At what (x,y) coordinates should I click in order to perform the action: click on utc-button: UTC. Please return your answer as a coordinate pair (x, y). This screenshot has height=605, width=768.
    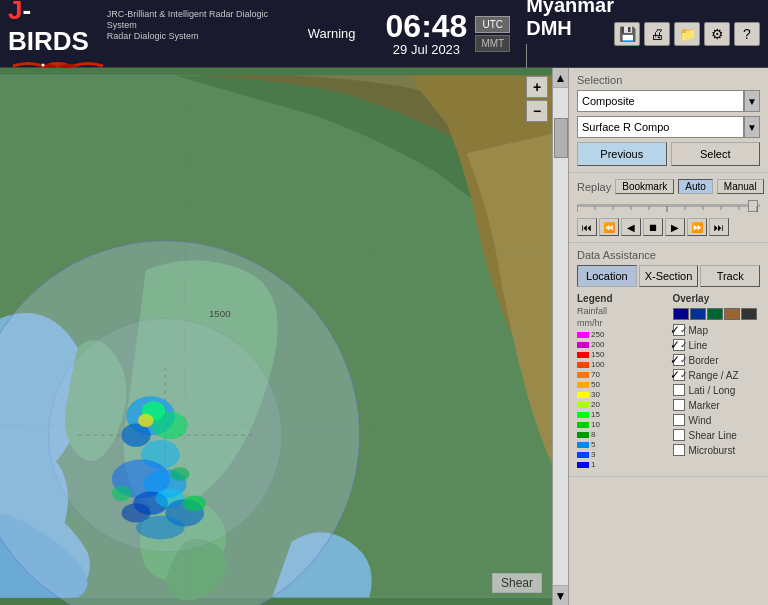
    Looking at the image, I should click on (492, 24).